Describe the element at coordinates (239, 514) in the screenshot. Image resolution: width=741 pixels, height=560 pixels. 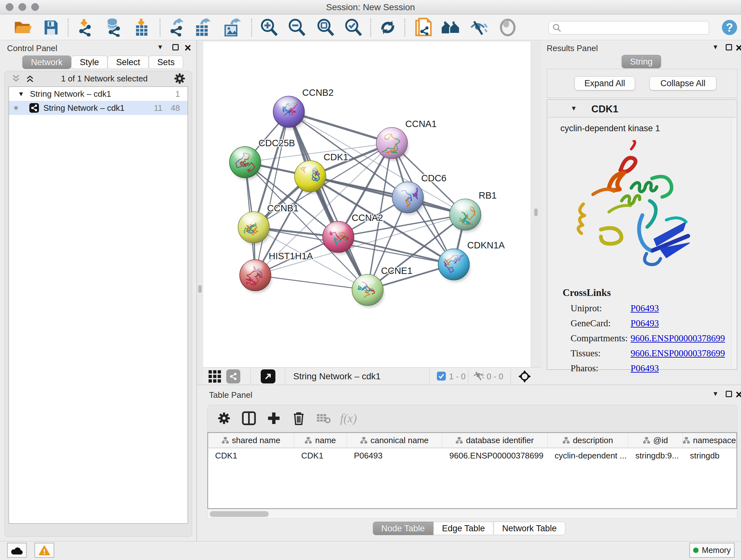
I see `scrollbar-thumb` at that location.